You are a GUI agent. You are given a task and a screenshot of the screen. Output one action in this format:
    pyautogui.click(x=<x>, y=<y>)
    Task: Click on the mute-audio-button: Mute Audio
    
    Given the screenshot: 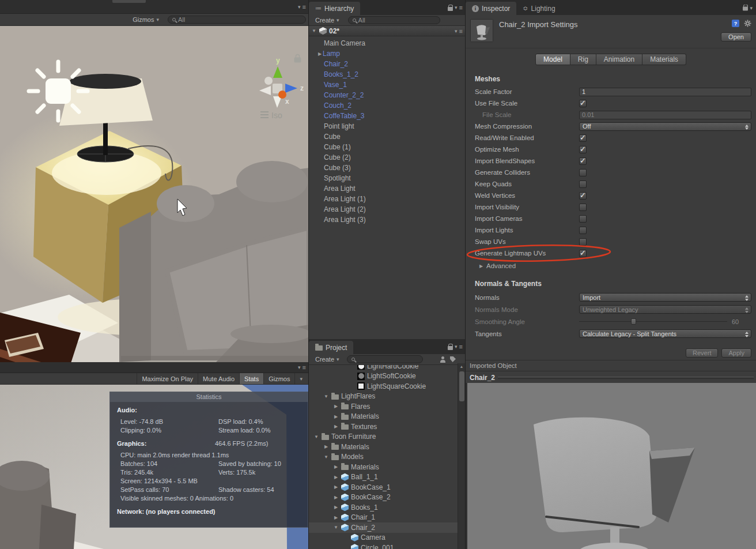 What is the action you would take?
    pyautogui.click(x=218, y=378)
    